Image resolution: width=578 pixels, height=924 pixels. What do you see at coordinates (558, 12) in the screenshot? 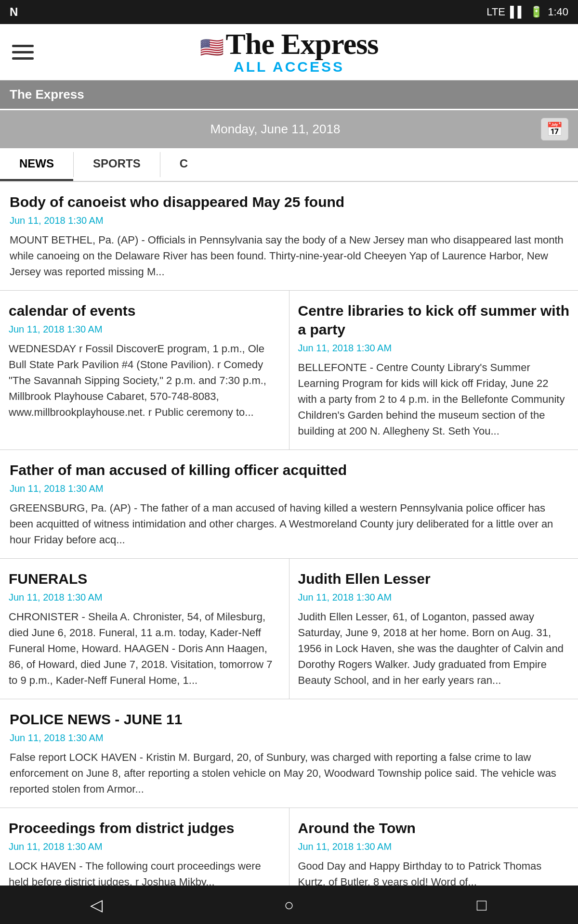
I see `time-display: 1:40` at bounding box center [558, 12].